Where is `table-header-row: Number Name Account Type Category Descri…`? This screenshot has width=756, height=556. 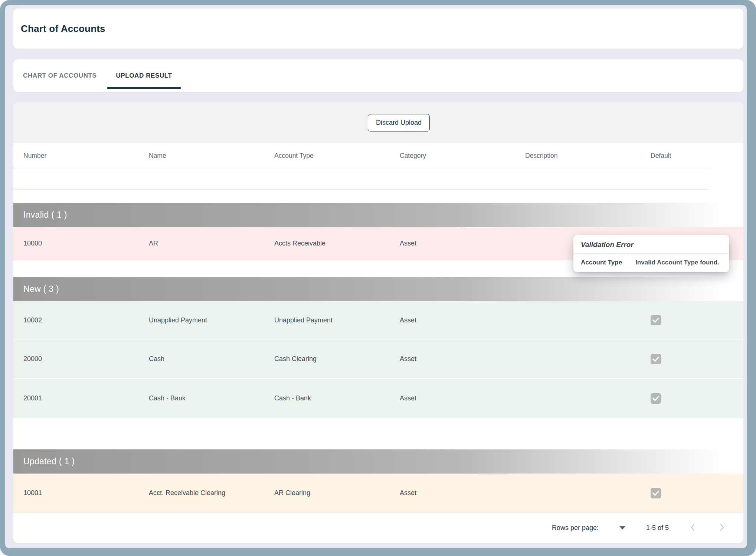
table-header-row: Number Name Account Type Category Descri… is located at coordinates (361, 156).